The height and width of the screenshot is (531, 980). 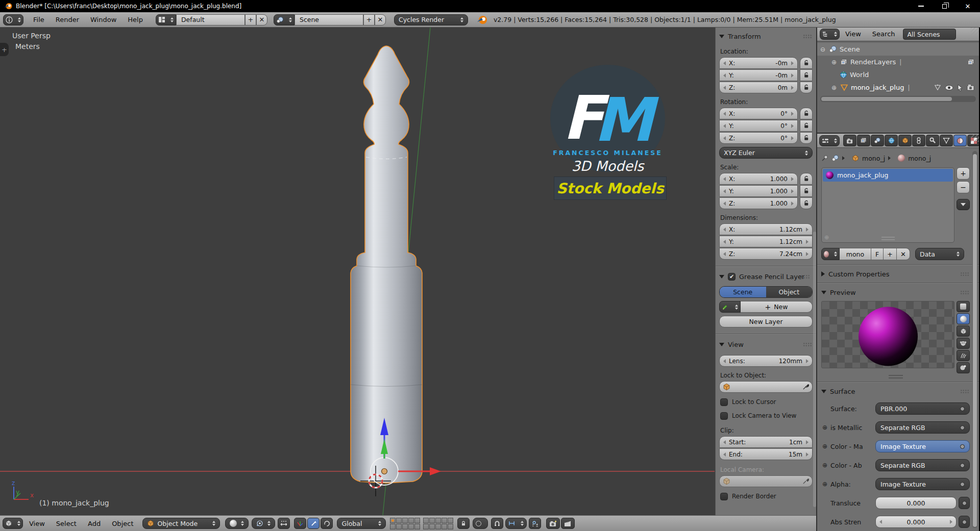 I want to click on add-material-slot-button: +, so click(x=963, y=173).